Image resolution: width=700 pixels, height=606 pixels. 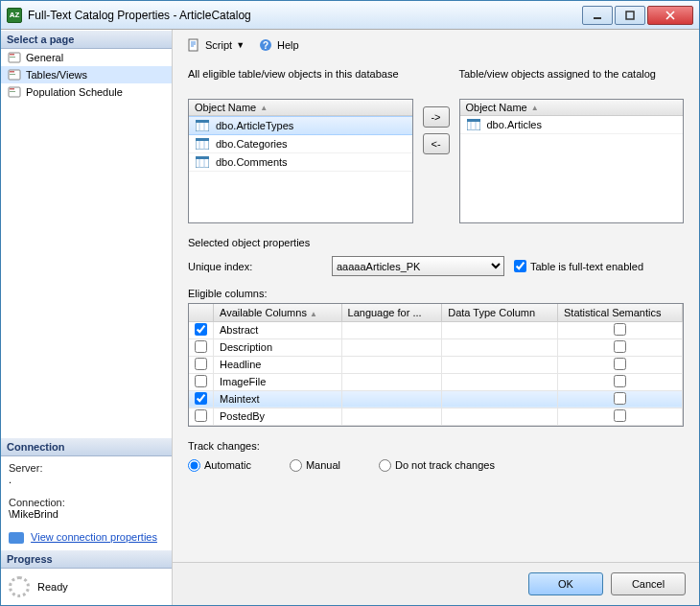 What do you see at coordinates (435, 382) in the screenshot?
I see `table-row: ImageFile` at bounding box center [435, 382].